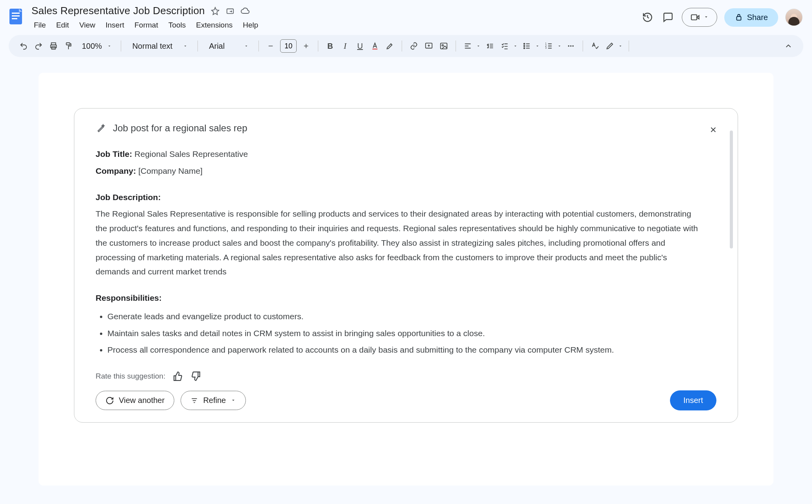  Describe the element at coordinates (178, 376) in the screenshot. I see `thumbs-up-button` at that location.